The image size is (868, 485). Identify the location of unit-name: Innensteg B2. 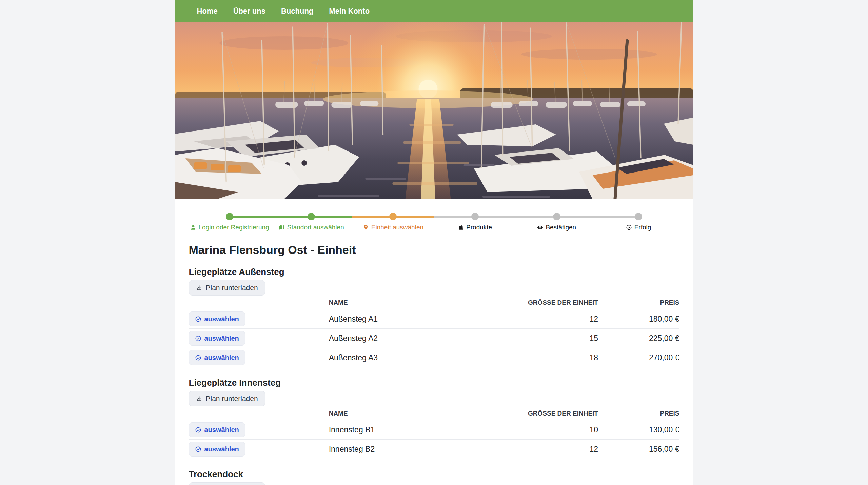
(402, 449).